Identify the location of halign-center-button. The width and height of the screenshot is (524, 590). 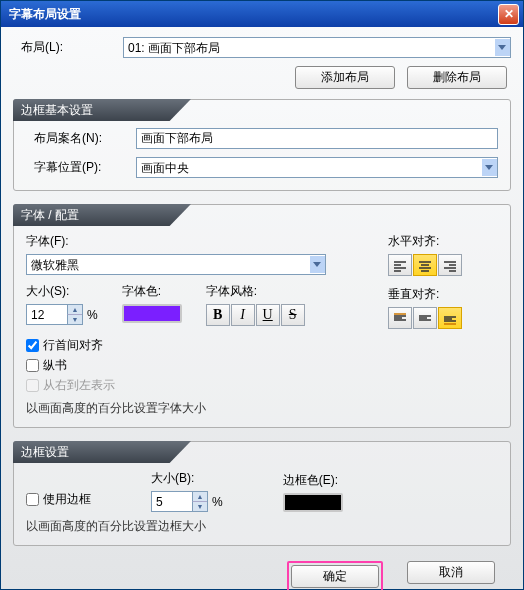
(425, 265).